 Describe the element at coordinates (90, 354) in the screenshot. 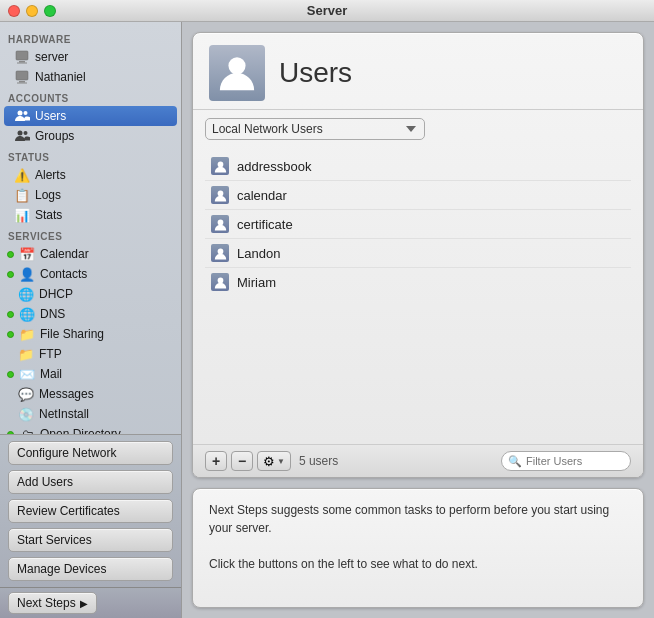

I see `sidebar-item-ftp: 📁 FTP` at that location.